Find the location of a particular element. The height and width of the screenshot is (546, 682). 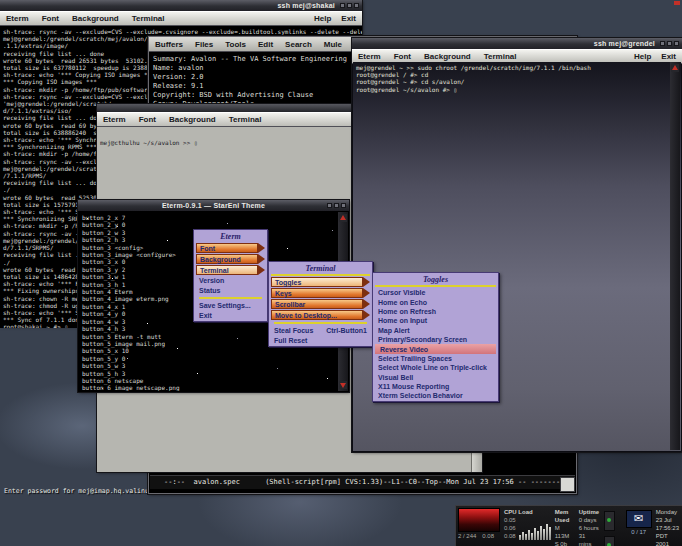

epplet-memory: Mem Used M 113MS 0b is located at coordinates (565, 526).